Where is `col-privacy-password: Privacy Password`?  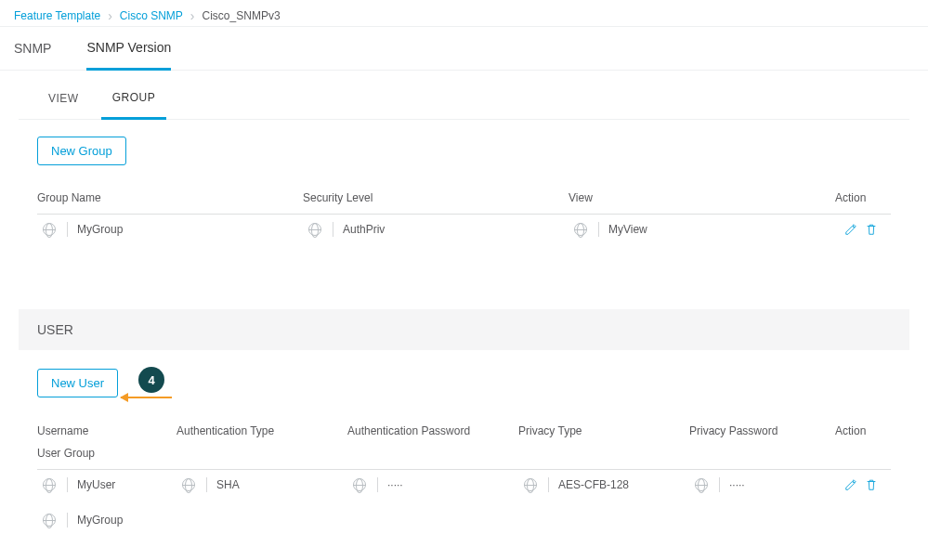
col-privacy-password: Privacy Password is located at coordinates (762, 431).